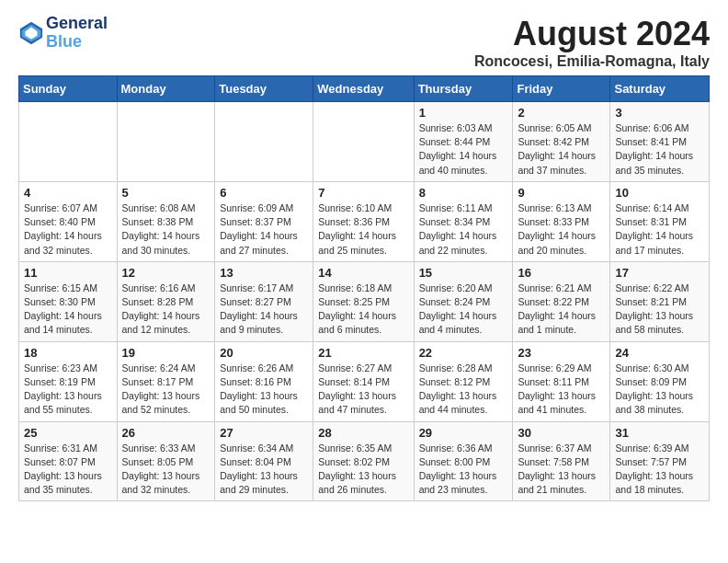 The height and width of the screenshot is (563, 728). I want to click on day-info: Sunrise: 6:28 AM Sunset: 8:12 PM Dayligh…, so click(463, 390).